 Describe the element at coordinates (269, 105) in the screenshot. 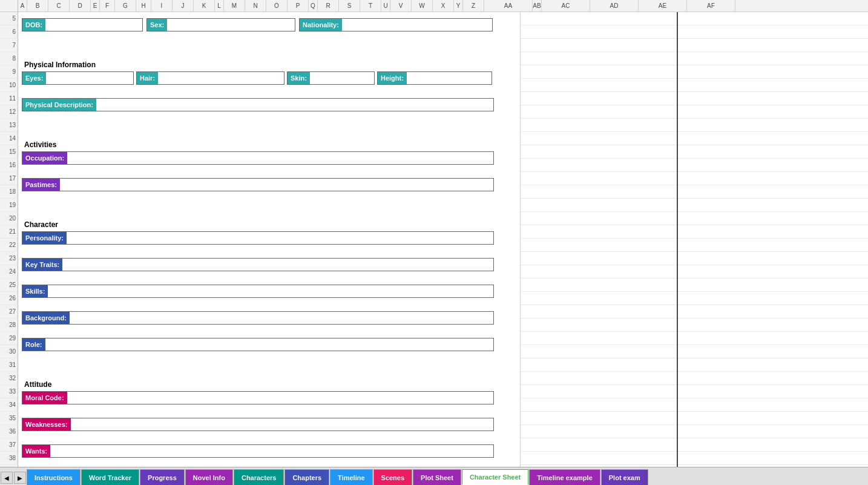

I see `physical-desc-row: Physical Description:` at that location.